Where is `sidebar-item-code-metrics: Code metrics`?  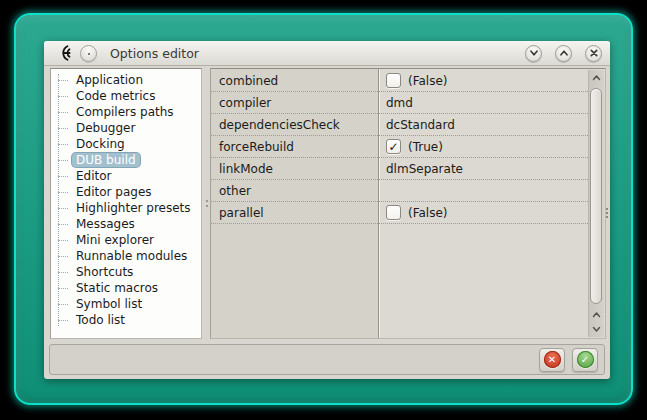 sidebar-item-code-metrics: Code metrics is located at coordinates (126, 96).